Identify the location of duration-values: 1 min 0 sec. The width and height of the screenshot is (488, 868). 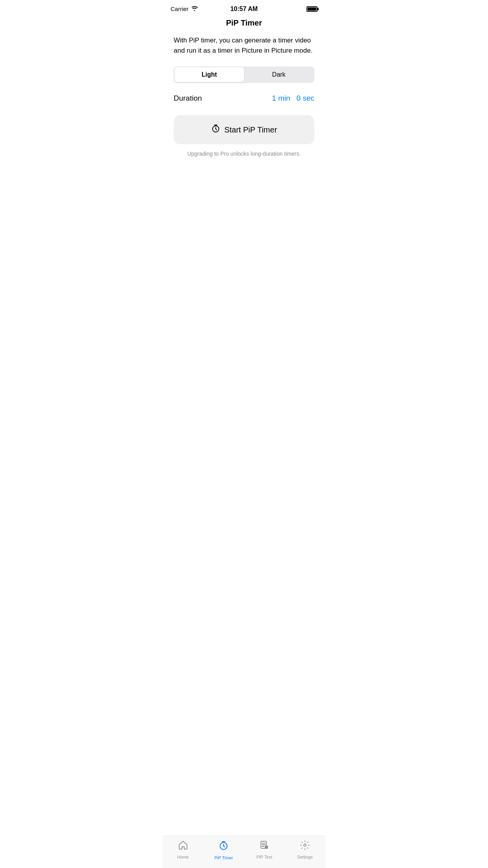
(293, 98).